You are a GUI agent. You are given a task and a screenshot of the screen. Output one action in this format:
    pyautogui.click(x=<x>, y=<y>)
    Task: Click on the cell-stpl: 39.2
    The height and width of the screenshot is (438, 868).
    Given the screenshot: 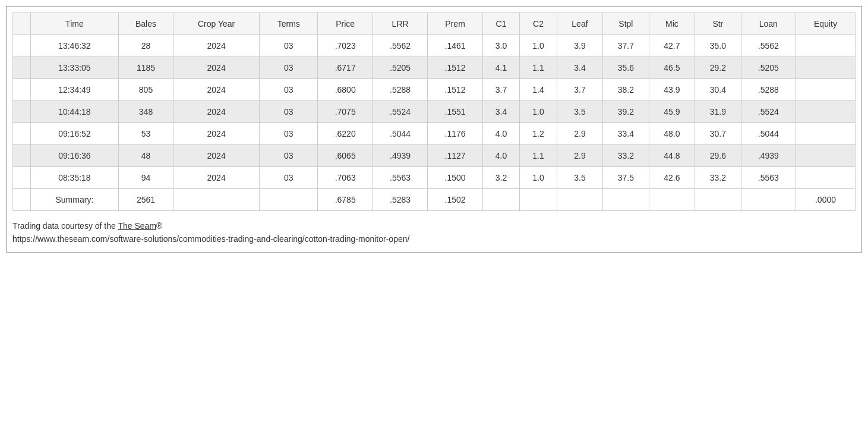 What is the action you would take?
    pyautogui.click(x=626, y=112)
    